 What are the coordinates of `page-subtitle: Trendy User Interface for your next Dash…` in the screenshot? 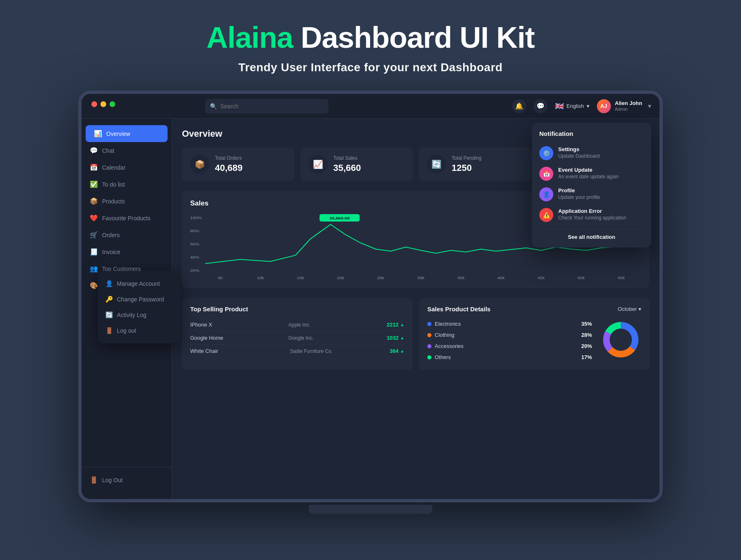 It's located at (370, 68).